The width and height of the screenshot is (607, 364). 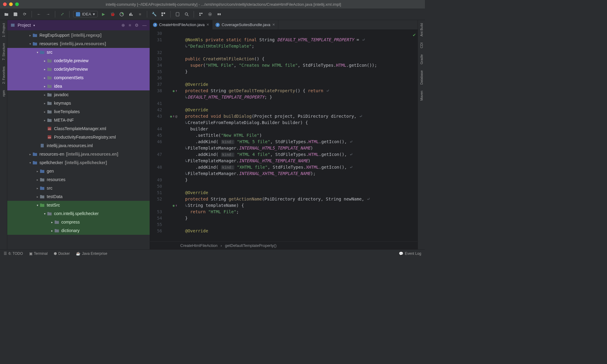 I want to click on rail-maven: Maven, so click(x=422, y=96).